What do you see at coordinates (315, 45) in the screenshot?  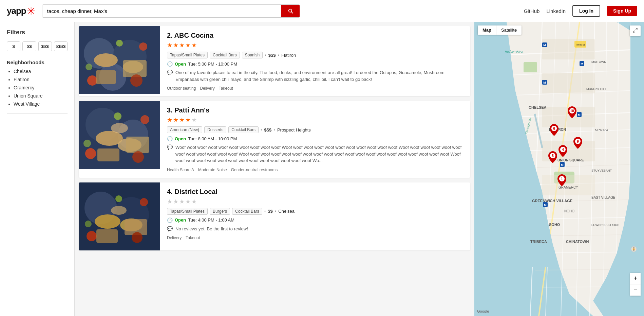 I see `stars-abc-cocina: ★ ★ ★ ★ ★` at bounding box center [315, 45].